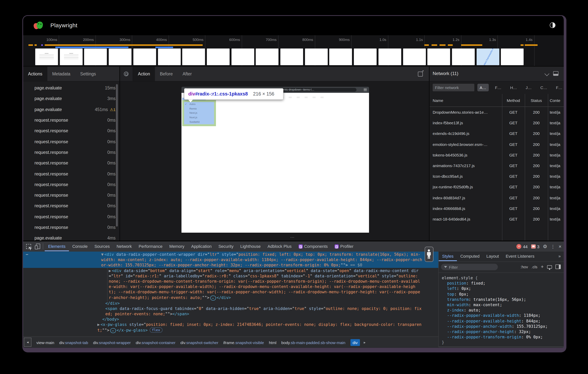 This screenshot has width=588, height=374. I want to click on breadcrumb-item: iframe.snapshot-visible, so click(244, 342).